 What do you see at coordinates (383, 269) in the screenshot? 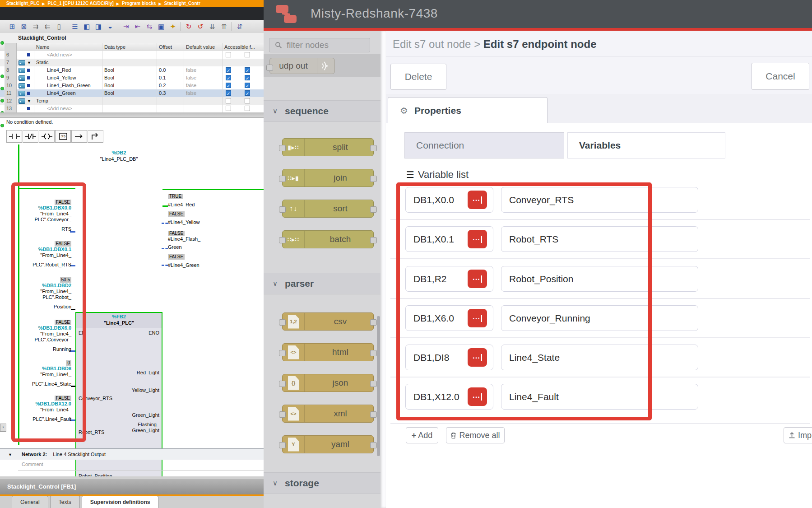
I see `tray-left-edge` at bounding box center [383, 269].